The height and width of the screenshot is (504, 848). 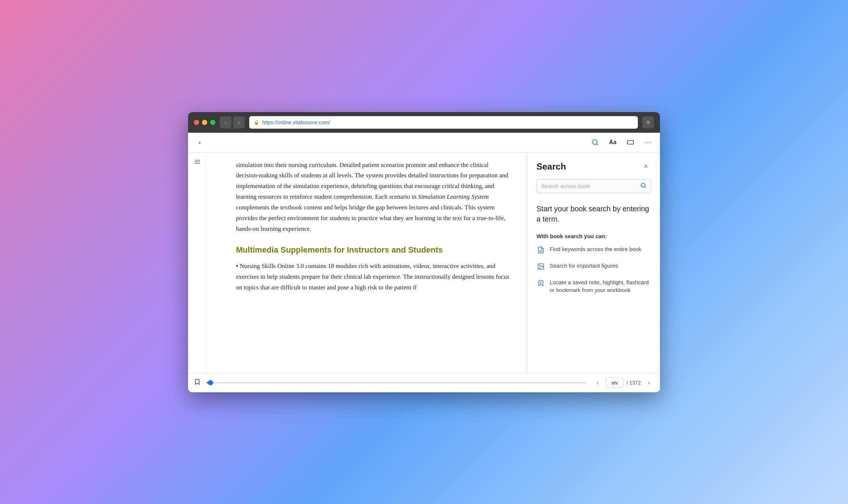 What do you see at coordinates (197, 263) in the screenshot?
I see `left-sidebar-area` at bounding box center [197, 263].